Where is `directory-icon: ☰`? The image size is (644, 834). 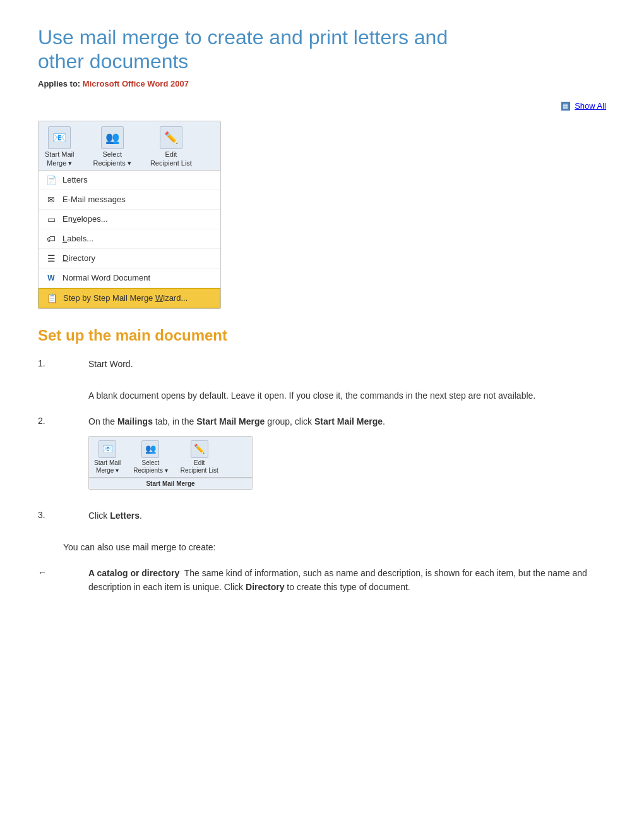
directory-icon: ☰ is located at coordinates (51, 258).